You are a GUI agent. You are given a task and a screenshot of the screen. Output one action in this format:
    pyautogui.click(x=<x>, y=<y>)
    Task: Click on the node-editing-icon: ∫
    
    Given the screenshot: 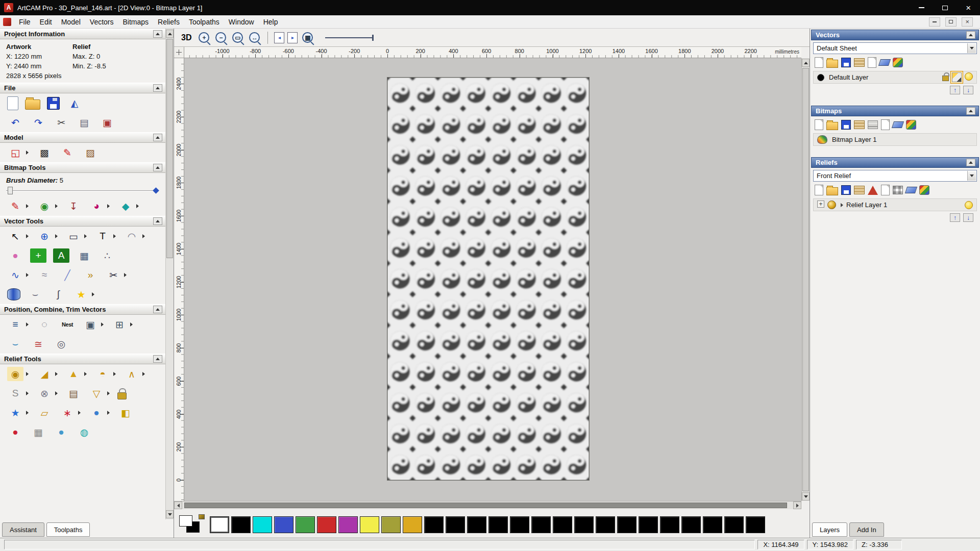 What is the action you would take?
    pyautogui.click(x=58, y=294)
    